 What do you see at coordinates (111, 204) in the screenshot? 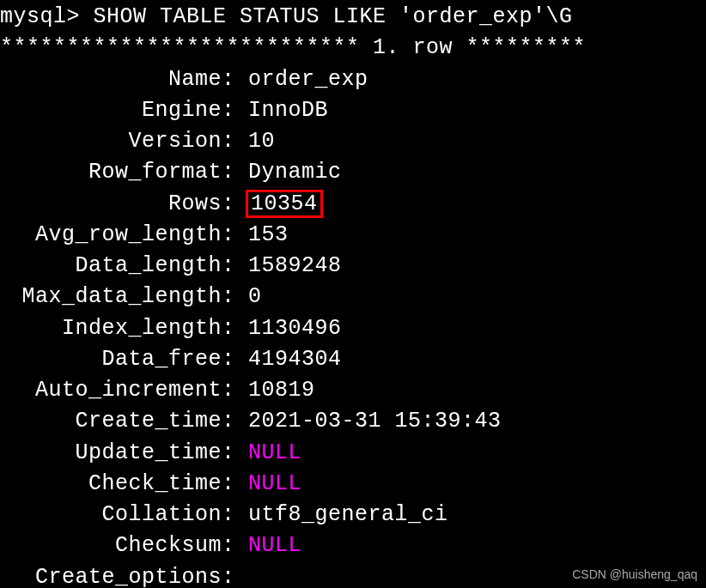
I see `field-label: Rows` at bounding box center [111, 204].